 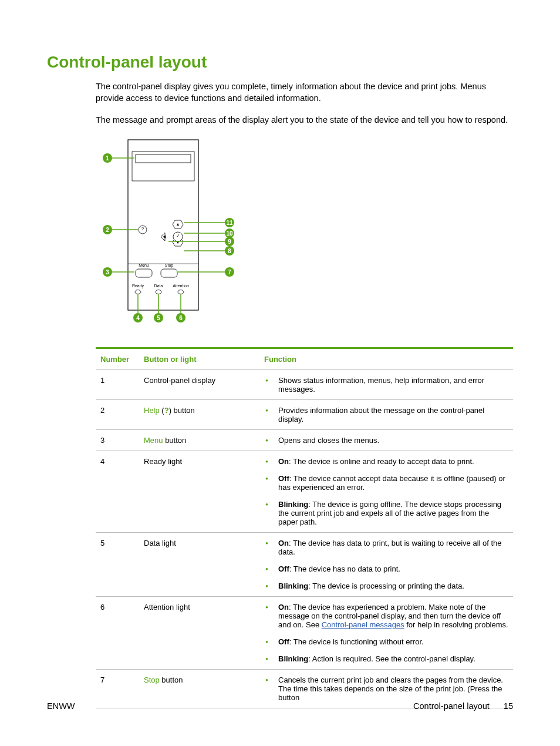 What do you see at coordinates (181, 285) in the screenshot?
I see `label-attention: Attention` at bounding box center [181, 285].